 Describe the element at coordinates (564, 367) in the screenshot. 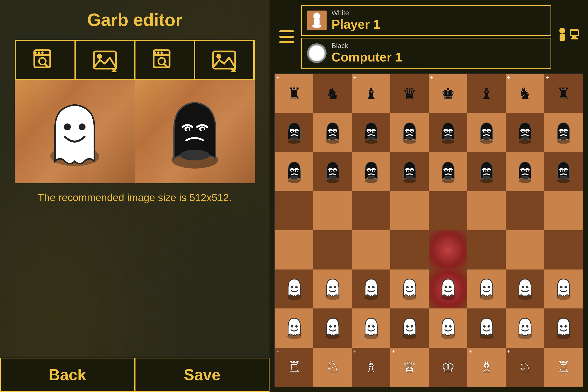

I see `cell-7-7: ♖` at that location.